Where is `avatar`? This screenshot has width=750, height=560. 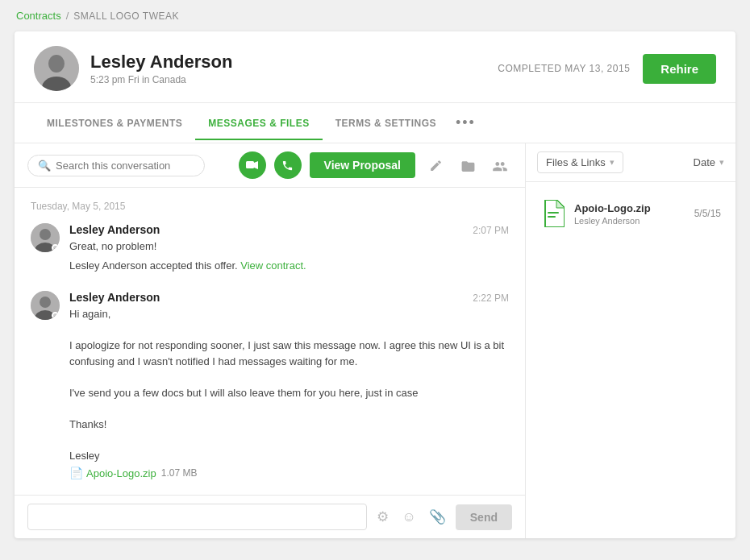
avatar is located at coordinates (56, 68).